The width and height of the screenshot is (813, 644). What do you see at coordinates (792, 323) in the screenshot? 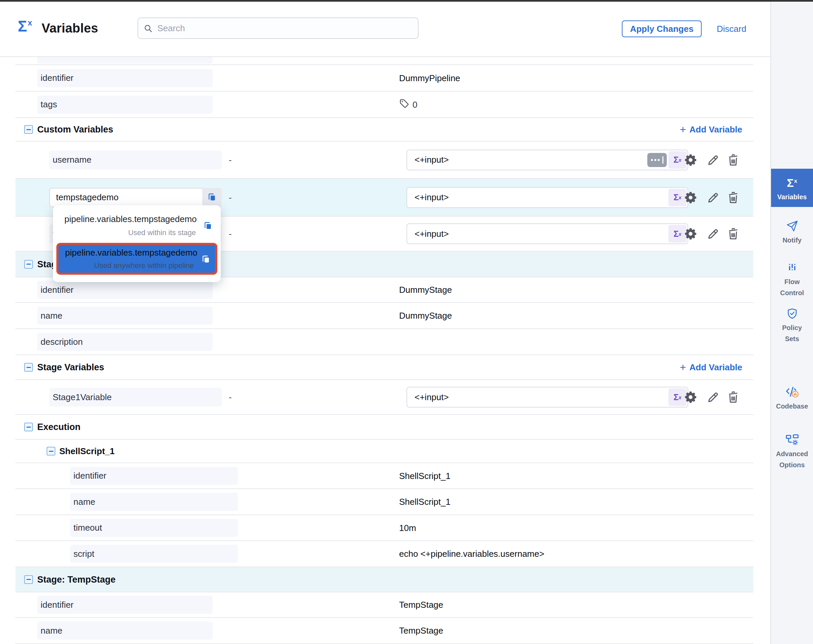
I see `right-toolbar: ΣxVariablesNotifyFlowControlPolicySetsCo…` at bounding box center [792, 323].